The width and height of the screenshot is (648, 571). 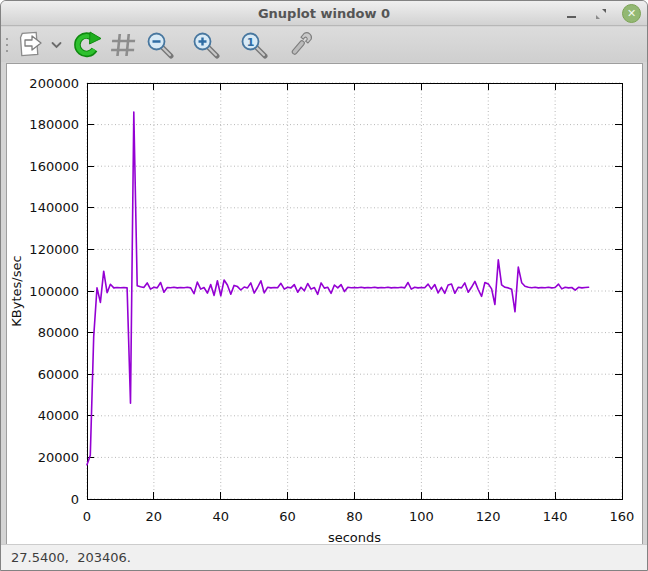 I want to click on export-document-icon, so click(x=30, y=44).